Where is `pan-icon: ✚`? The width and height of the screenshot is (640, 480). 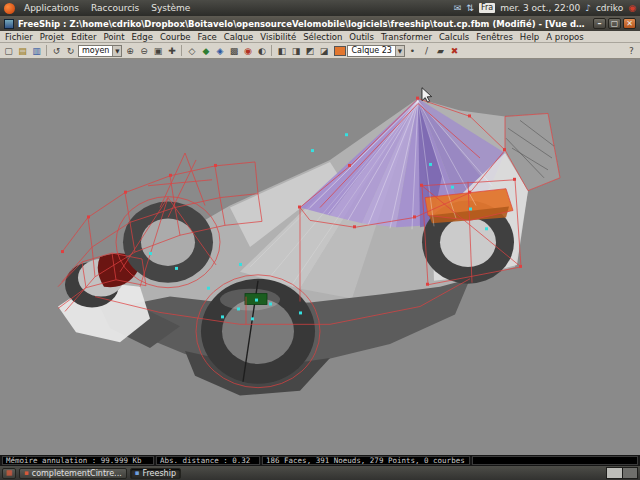 pan-icon: ✚ is located at coordinates (172, 50).